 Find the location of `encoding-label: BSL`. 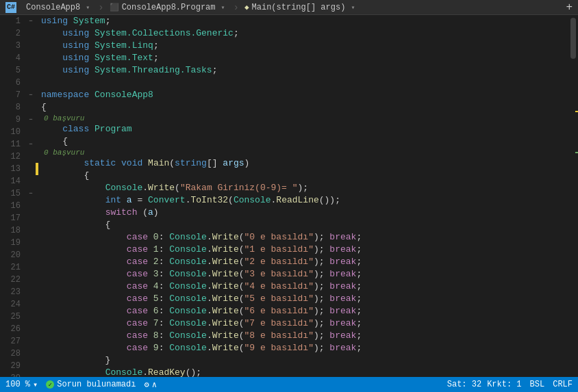

encoding-label: BSL is located at coordinates (538, 384).